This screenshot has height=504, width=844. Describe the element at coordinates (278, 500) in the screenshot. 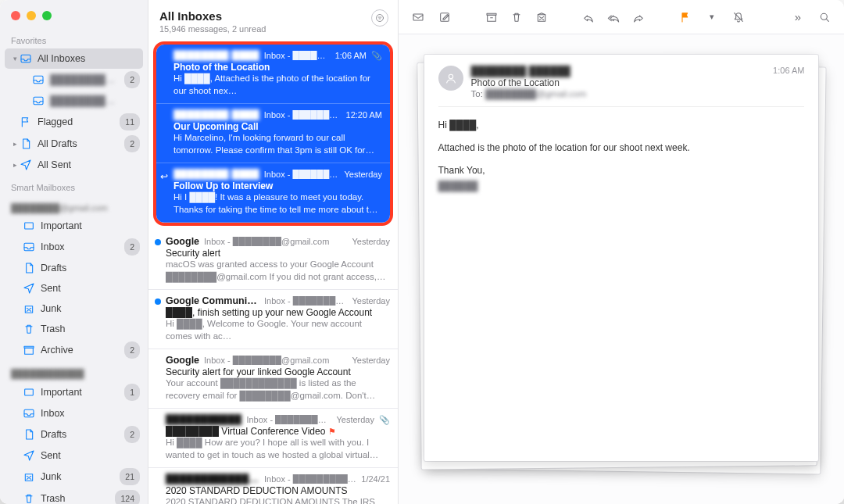

I see `message-preview: 2020 STANDARD DEDUCTION AMOUNTS The IRS …` at that location.